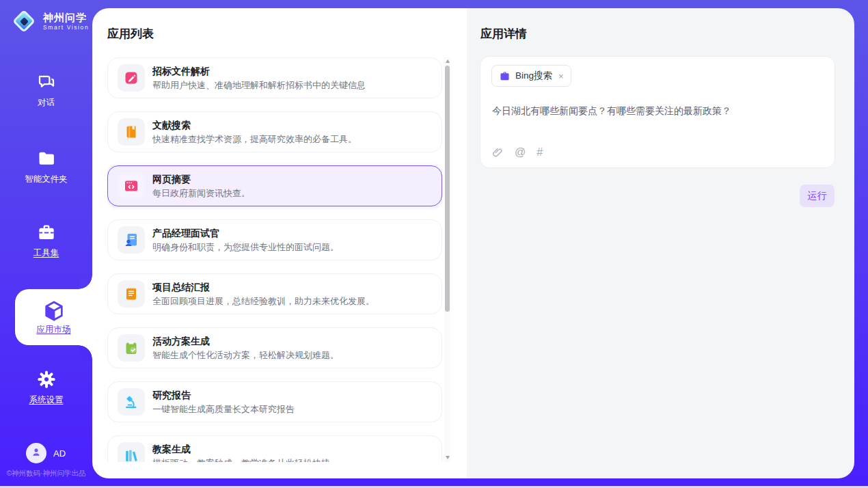 The width and height of the screenshot is (868, 488). Describe the element at coordinates (131, 34) in the screenshot. I see `app-list-title: 应用列表` at that location.